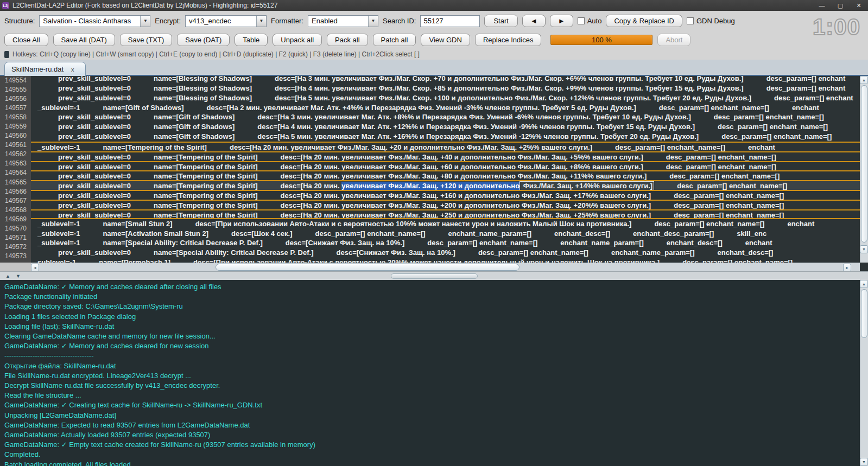 This screenshot has height=466, width=868. What do you see at coordinates (601, 40) in the screenshot?
I see `progress-bar: 100 %` at bounding box center [601, 40].